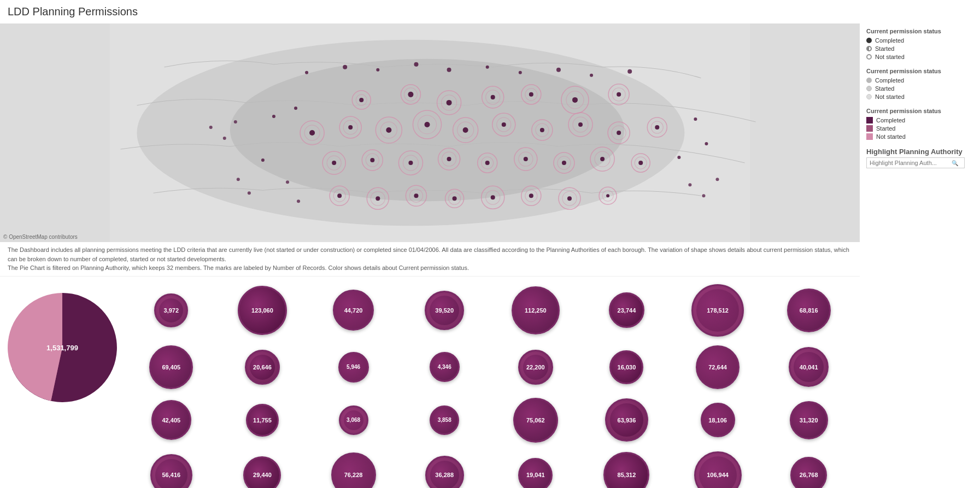 This screenshot has height=488, width=980. Describe the element at coordinates (536, 367) in the screenshot. I see `circle-item: 22,200` at that location.